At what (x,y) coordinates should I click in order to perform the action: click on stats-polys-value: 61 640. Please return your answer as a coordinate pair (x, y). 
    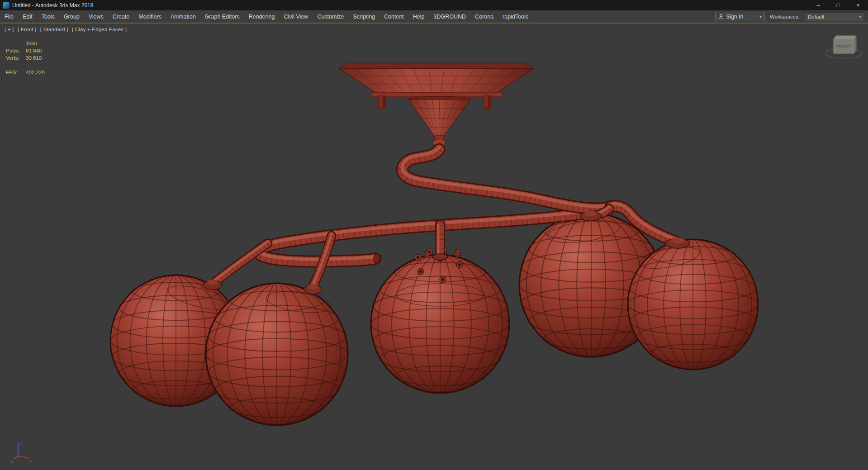
    Looking at the image, I should click on (35, 51).